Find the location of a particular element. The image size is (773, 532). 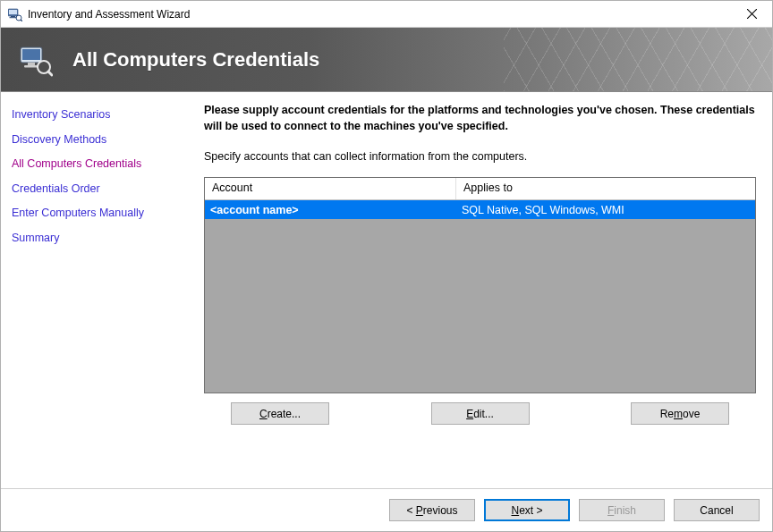

column-header-account: Account is located at coordinates (331, 189).